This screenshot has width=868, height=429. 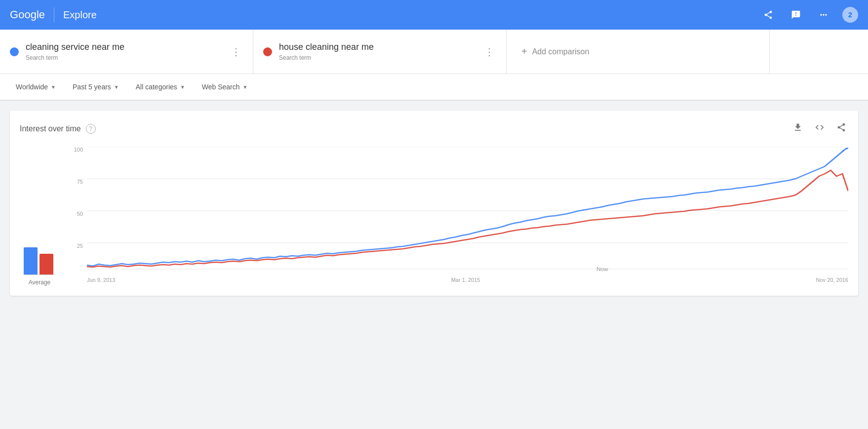 What do you see at coordinates (32, 87) in the screenshot?
I see `region-label: Worldwide` at bounding box center [32, 87].